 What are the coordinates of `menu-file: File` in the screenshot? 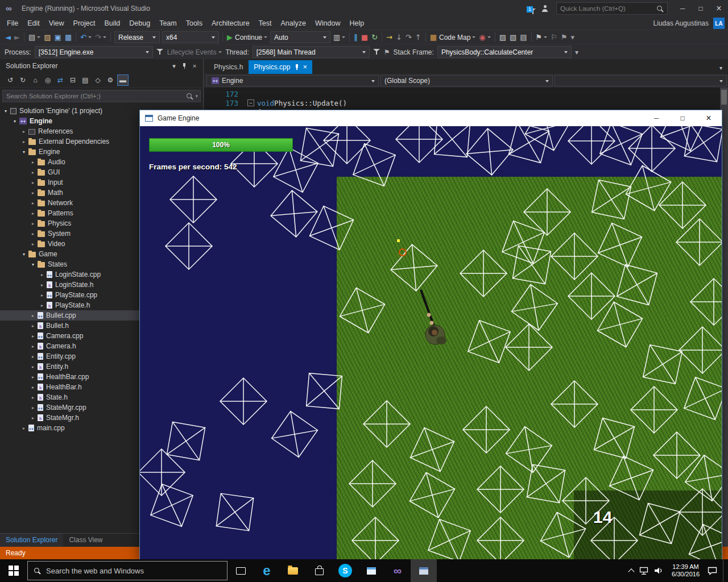 It's located at (13, 23).